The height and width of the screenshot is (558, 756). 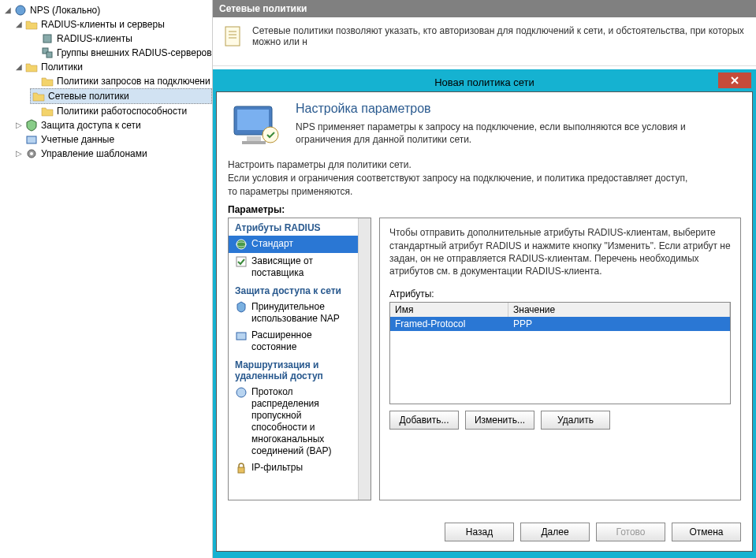 I want to click on gear-icon, so click(x=32, y=154).